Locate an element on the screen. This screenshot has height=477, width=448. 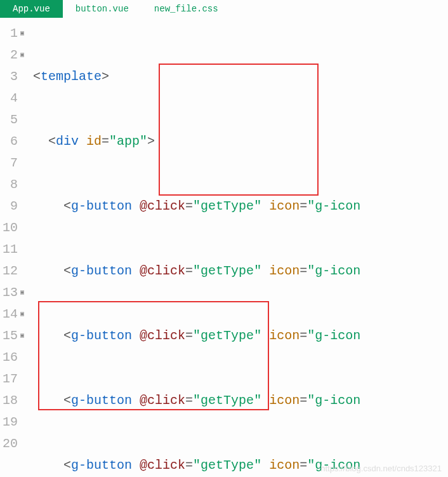
line-number: 8 is located at coordinates (9, 185).